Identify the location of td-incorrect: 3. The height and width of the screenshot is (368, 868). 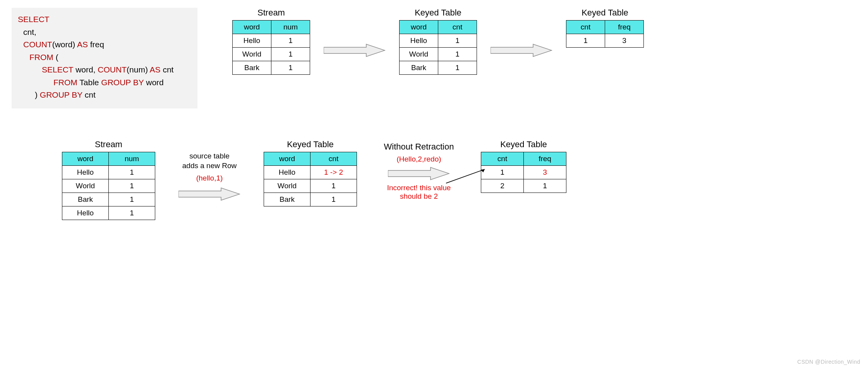
(545, 172).